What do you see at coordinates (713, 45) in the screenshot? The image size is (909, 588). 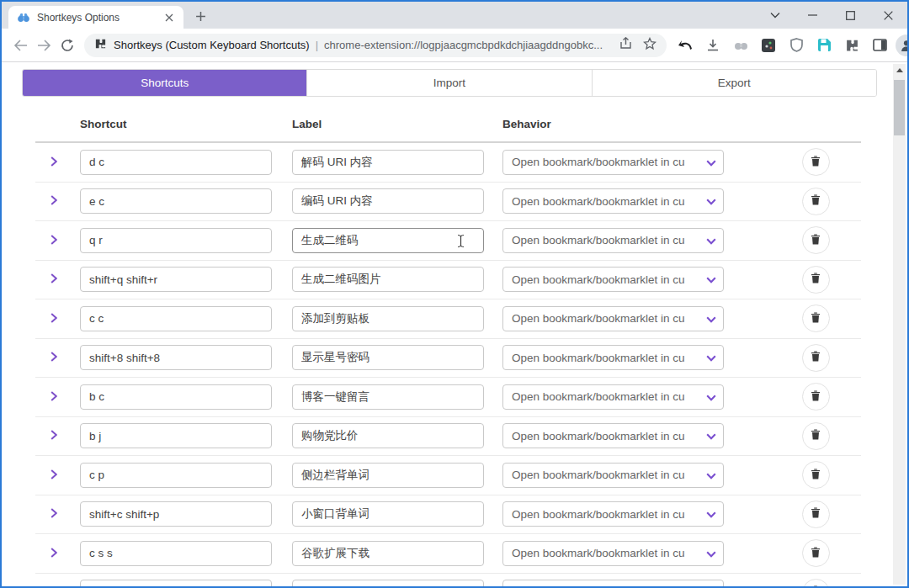 I see `downloads-icon` at bounding box center [713, 45].